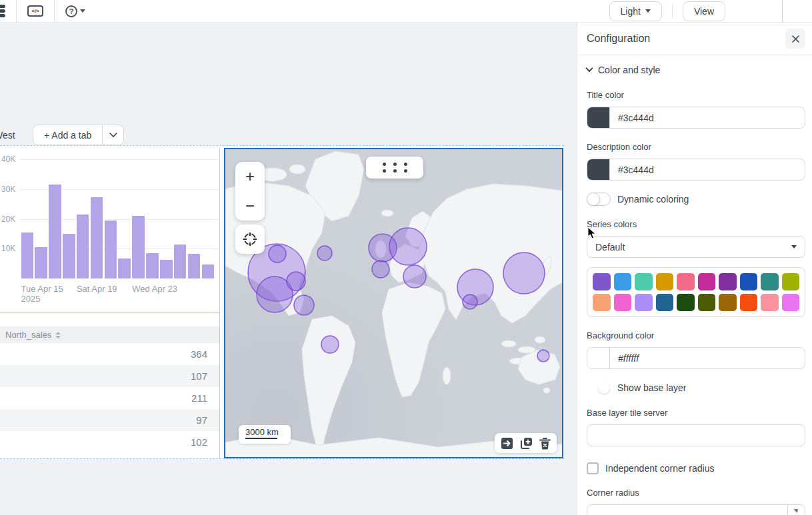  I want to click on help-menu-button: ?, so click(75, 11).